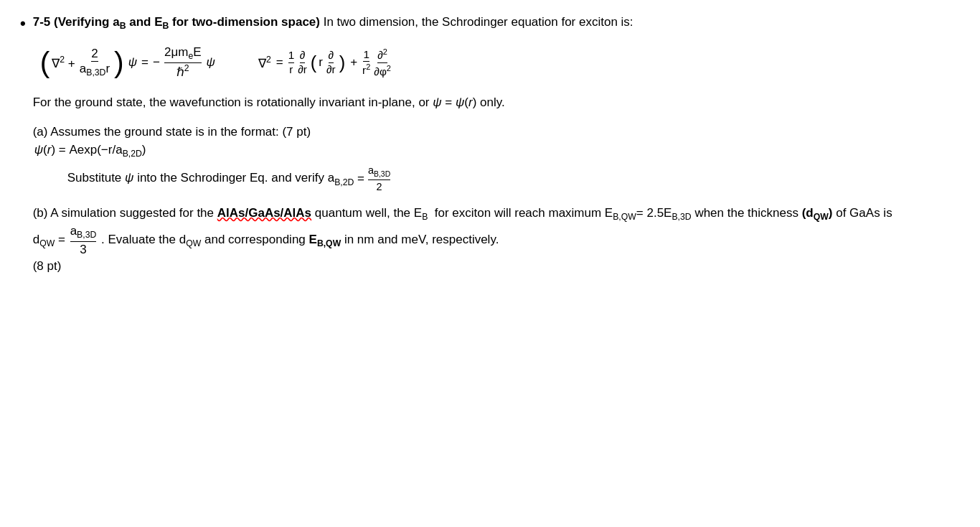 The width and height of the screenshot is (980, 527). Describe the element at coordinates (183, 71) in the screenshot. I see `frac-den-rhs: ℏ2` at that location.